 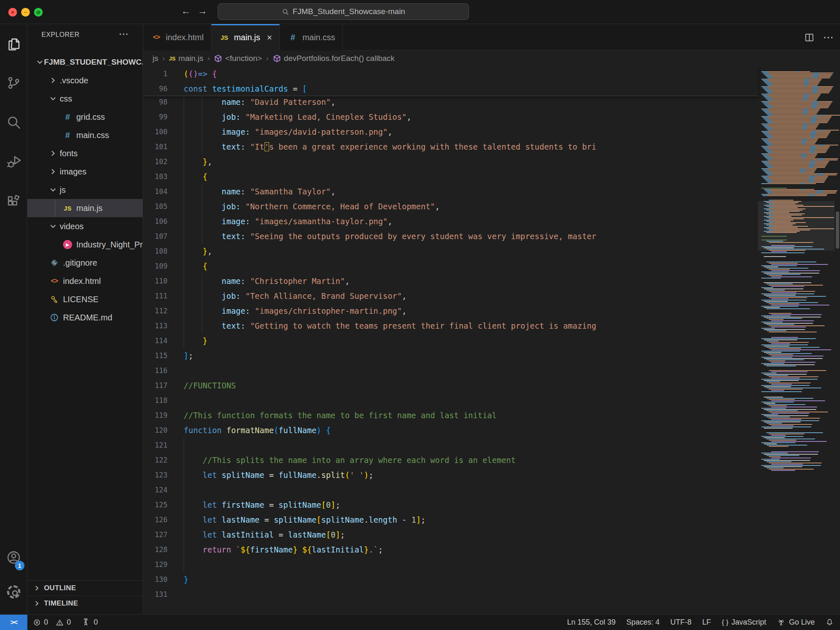 I want to click on broadcast-icon, so click(x=782, y=623).